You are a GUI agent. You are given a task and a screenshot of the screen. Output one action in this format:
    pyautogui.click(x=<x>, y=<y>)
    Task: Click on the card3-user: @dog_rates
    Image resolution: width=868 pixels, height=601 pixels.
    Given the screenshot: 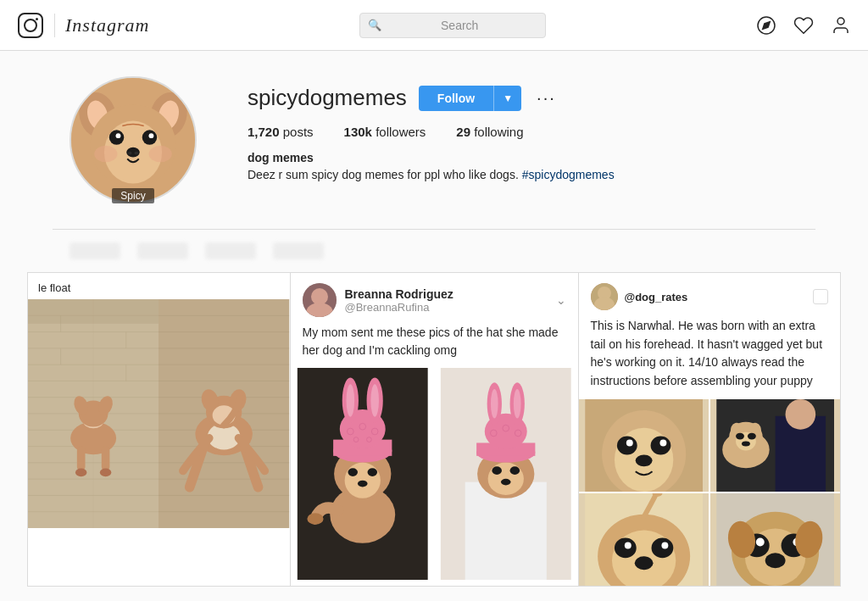 What is the action you would take?
    pyautogui.click(x=639, y=297)
    